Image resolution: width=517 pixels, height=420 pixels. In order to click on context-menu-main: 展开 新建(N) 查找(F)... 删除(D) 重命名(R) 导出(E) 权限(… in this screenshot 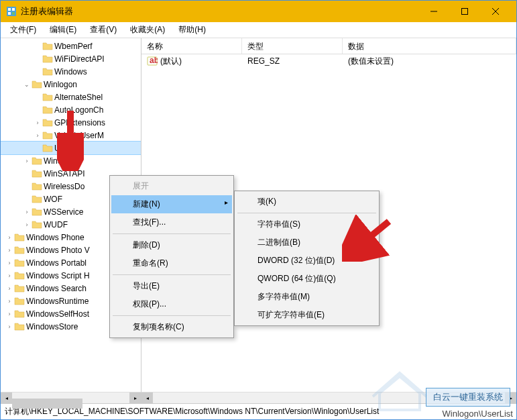, I will do `click(172, 256)`.